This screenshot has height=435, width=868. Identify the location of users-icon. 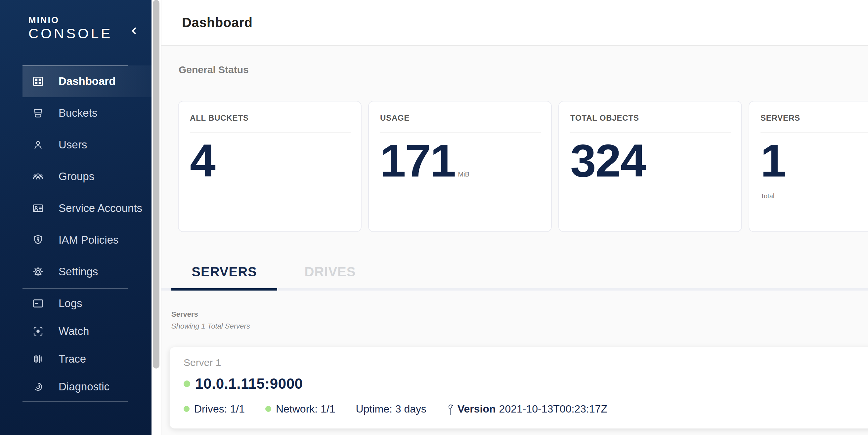
(38, 145).